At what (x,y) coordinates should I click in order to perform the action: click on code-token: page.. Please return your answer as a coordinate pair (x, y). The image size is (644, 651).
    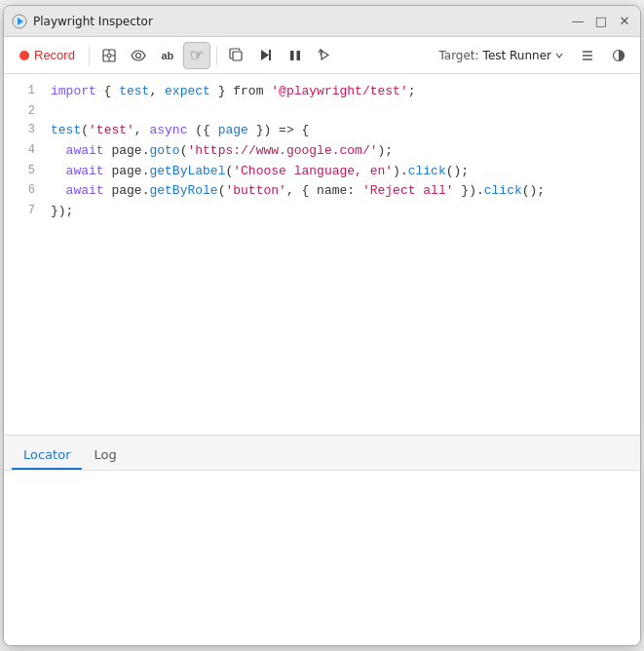
    Looking at the image, I should click on (127, 150).